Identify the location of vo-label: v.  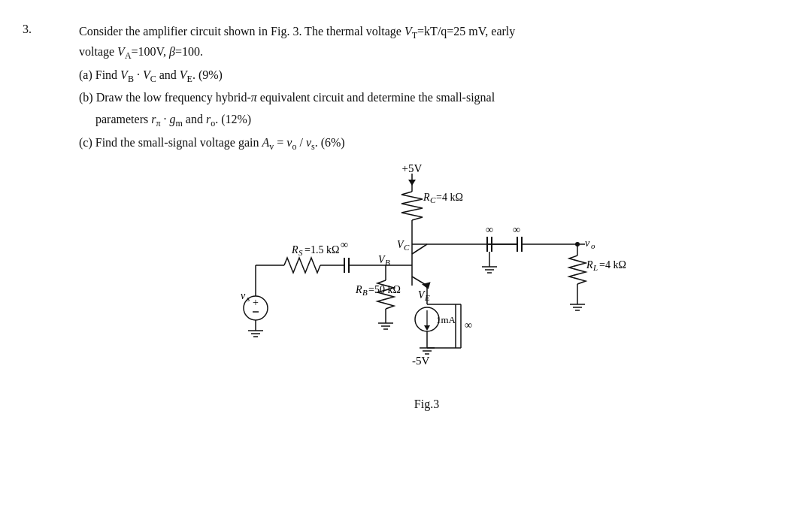
(588, 243).